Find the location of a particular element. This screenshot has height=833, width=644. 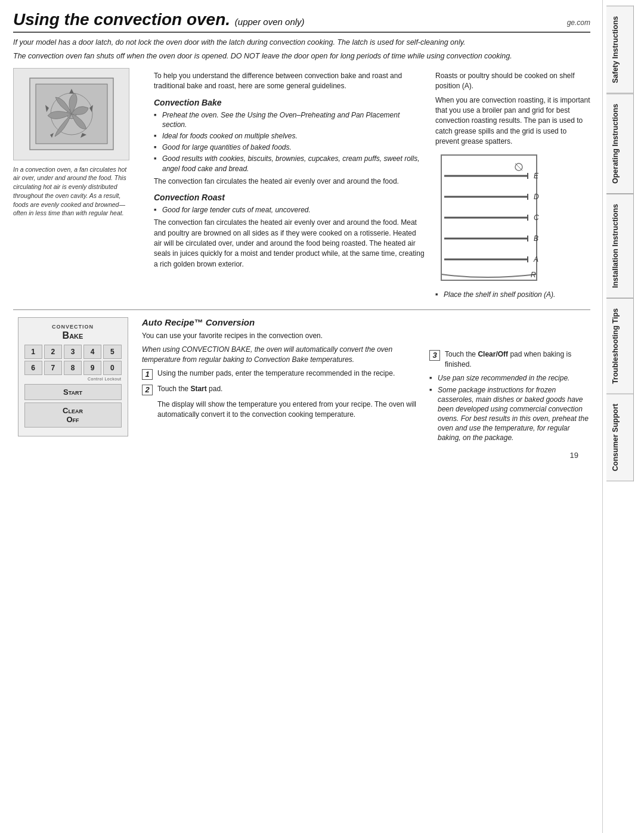

step-2-body: The display will show the temperature yo… is located at coordinates (289, 410).